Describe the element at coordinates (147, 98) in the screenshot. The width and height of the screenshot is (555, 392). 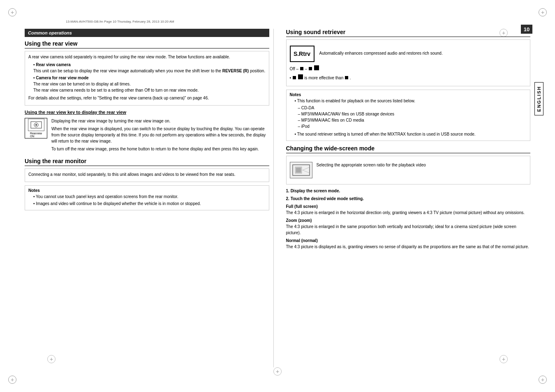
I see `rear-view-ref: For details about the settings, refer to…` at that location.